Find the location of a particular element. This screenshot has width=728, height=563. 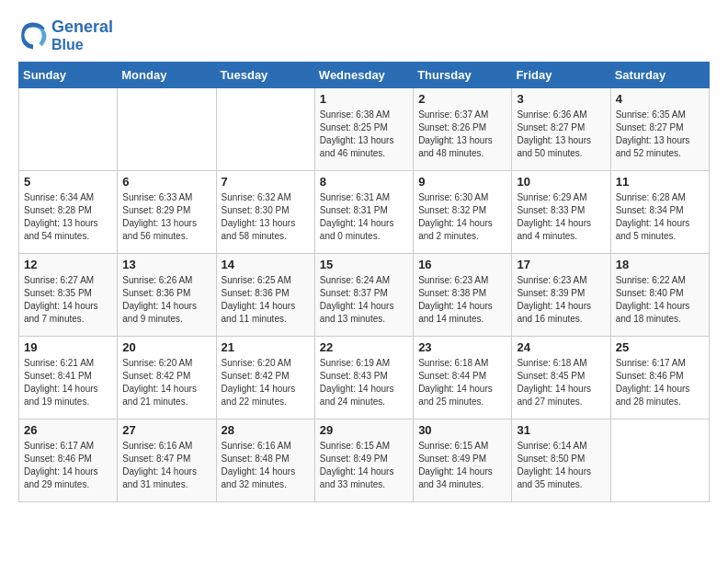

day-info: Sunrise: 6:19 AMSunset: 8:43 PMDaylight:… is located at coordinates (364, 383).